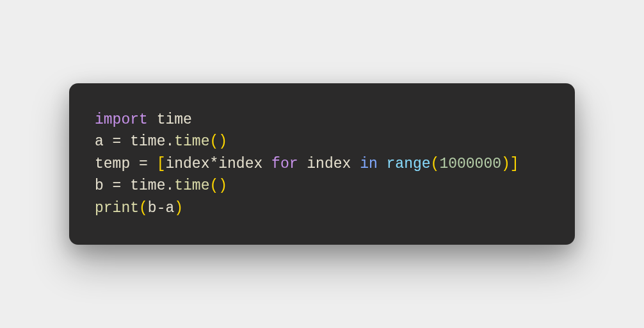  I want to click on bracket-open: [, so click(161, 164).